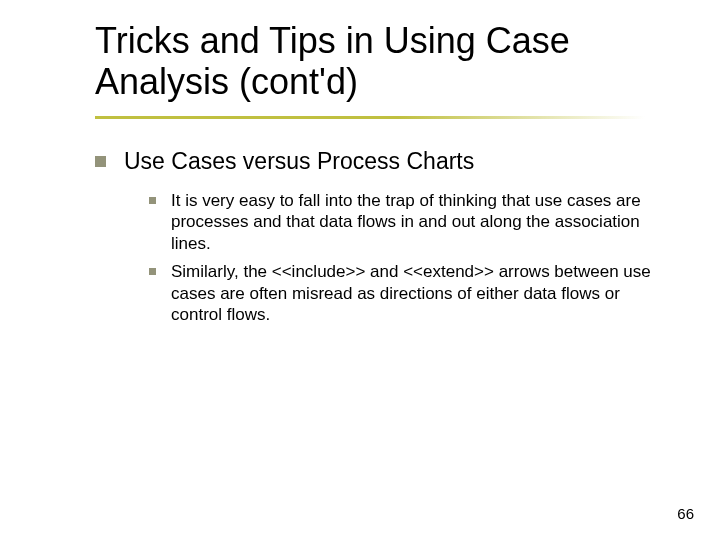  What do you see at coordinates (378, 162) in the screenshot?
I see `bullet-level1: Use Cases versus Process Charts` at bounding box center [378, 162].